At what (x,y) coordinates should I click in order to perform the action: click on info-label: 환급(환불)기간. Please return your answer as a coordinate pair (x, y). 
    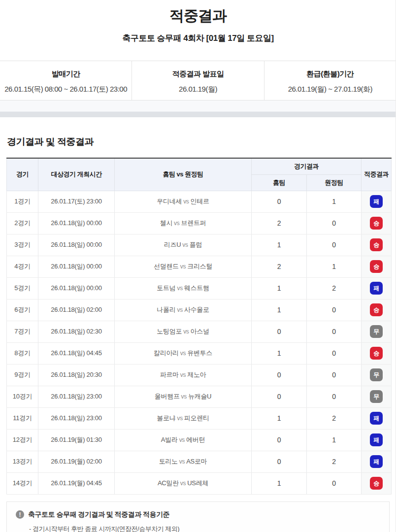
    Looking at the image, I should click on (330, 74).